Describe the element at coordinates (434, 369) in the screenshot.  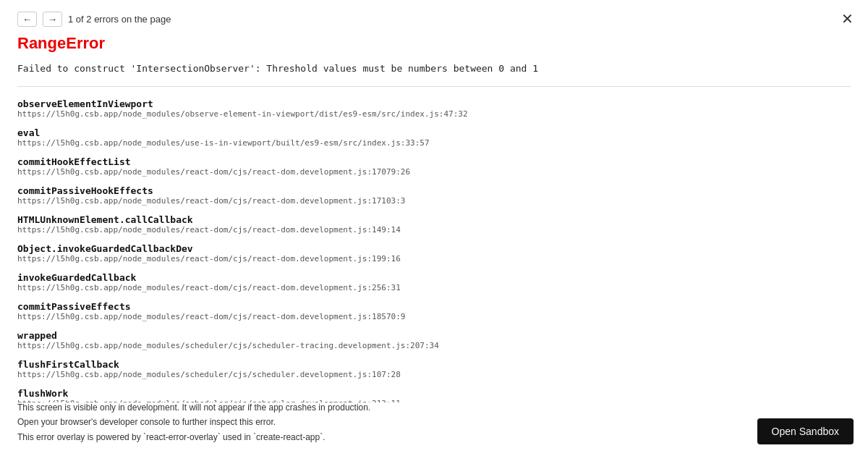
I see `stack-frame: flushFirstCallbackhttps://l5h0g.csb.app/…` at that location.